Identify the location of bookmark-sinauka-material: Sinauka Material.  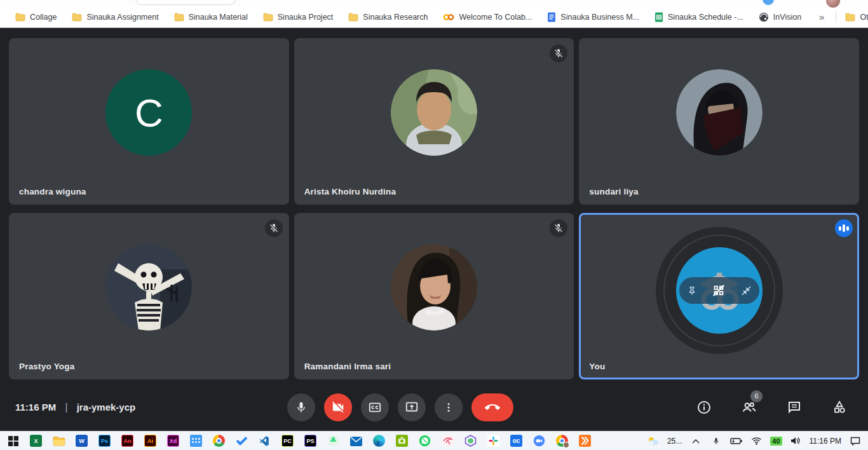
(211, 17).